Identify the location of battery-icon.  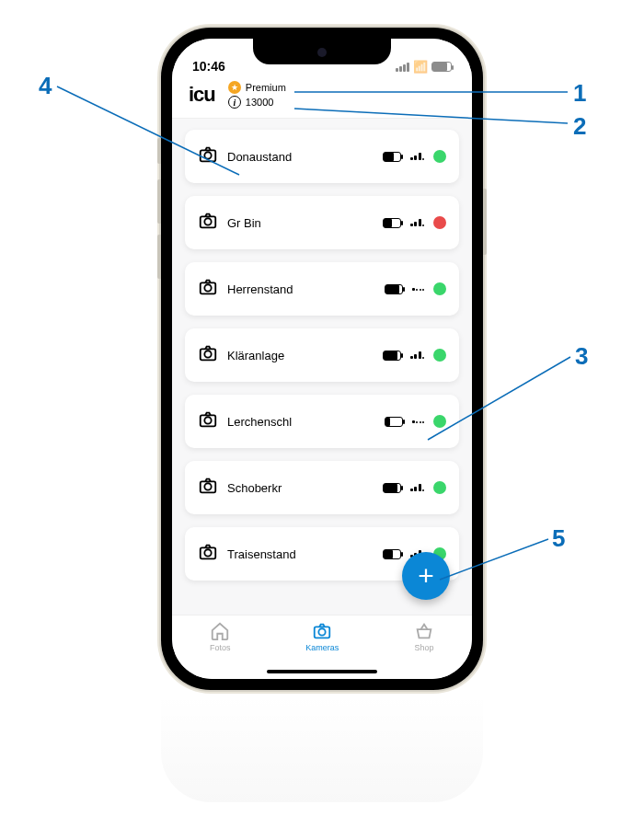
(442, 66).